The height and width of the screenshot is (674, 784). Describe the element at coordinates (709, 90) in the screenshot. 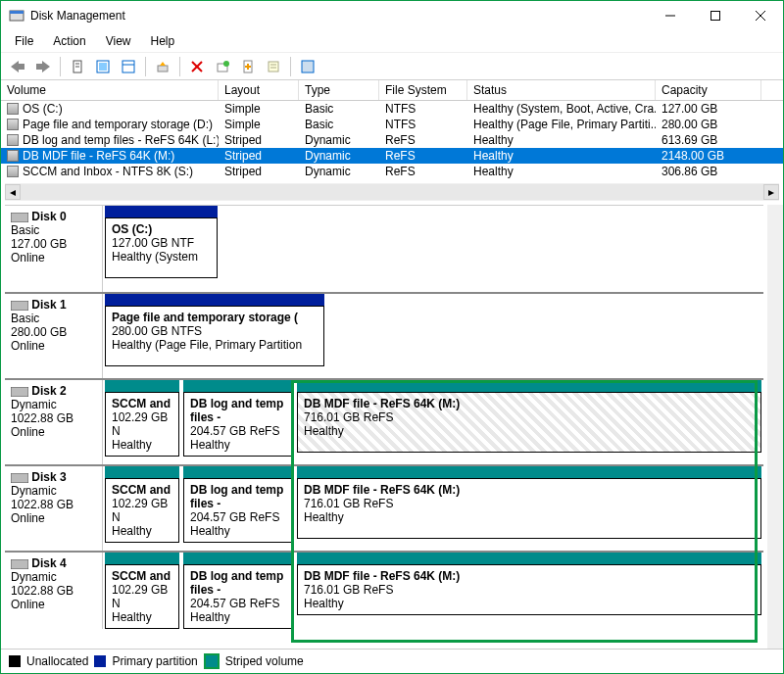

I see `col-capacity: Capacity` at that location.